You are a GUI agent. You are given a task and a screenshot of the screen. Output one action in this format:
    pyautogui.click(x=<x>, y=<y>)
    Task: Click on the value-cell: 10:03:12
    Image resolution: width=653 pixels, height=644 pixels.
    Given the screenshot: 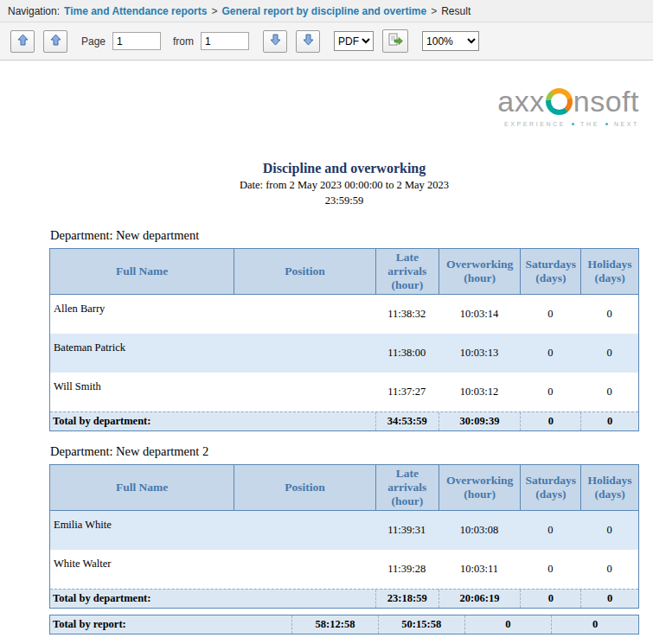 What is the action you would take?
    pyautogui.click(x=479, y=392)
    